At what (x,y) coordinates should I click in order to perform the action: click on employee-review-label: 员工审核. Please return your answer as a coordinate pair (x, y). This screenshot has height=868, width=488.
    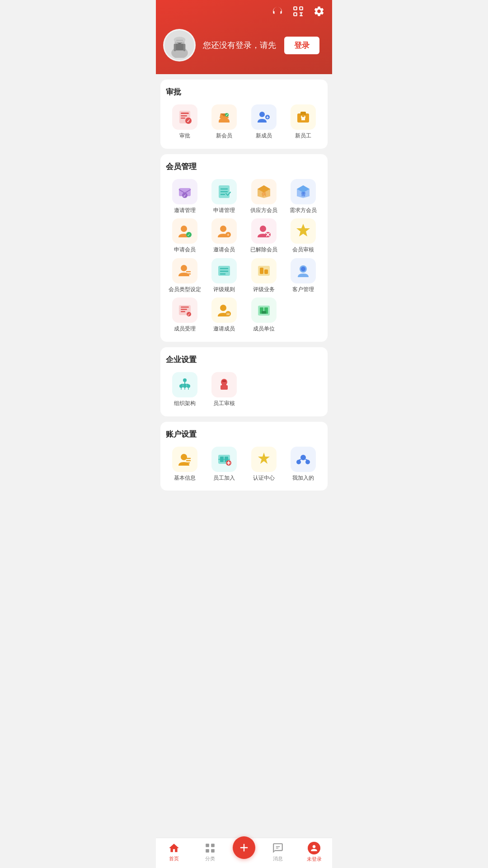
    Looking at the image, I should click on (224, 404).